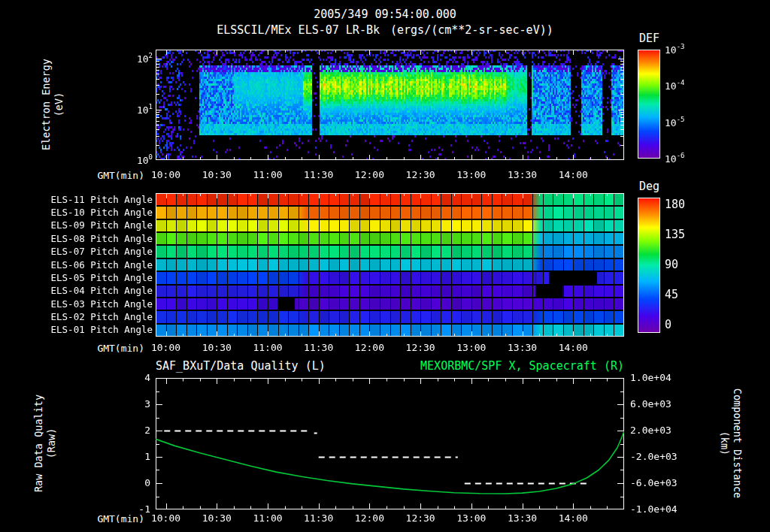 Image resolution: width=770 pixels, height=532 pixels. What do you see at coordinates (675, 204) in the screenshot?
I see `deg-tick-label: 180` at bounding box center [675, 204].